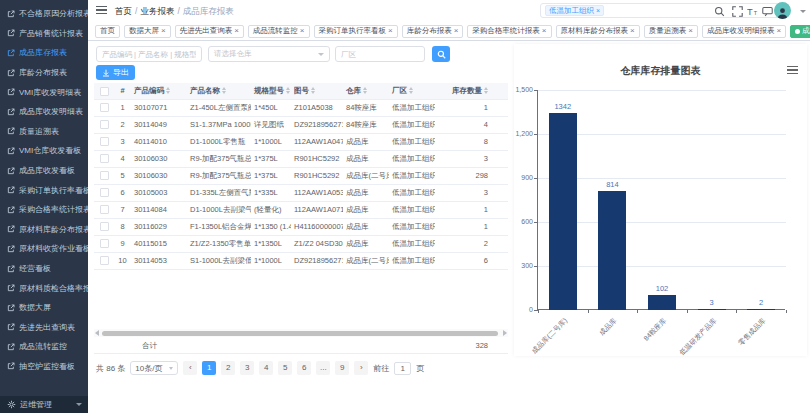 The image size is (810, 413). What do you see at coordinates (44, 288) in the screenshot?
I see `sidebar-item: 原材料质检合格率报表` at bounding box center [44, 288].